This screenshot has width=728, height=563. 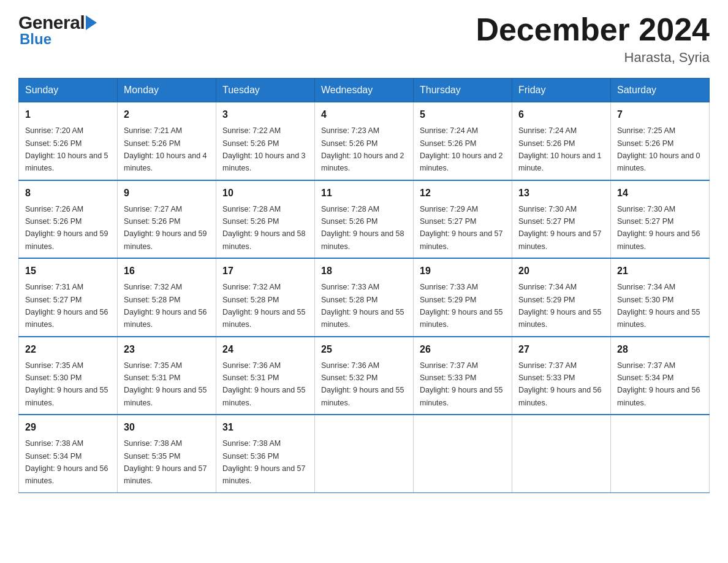 What do you see at coordinates (461, 305) in the screenshot?
I see `day-info: Sunrise: 7:33 AMSunset: 5:29 PMDaylight:…` at bounding box center [461, 305].